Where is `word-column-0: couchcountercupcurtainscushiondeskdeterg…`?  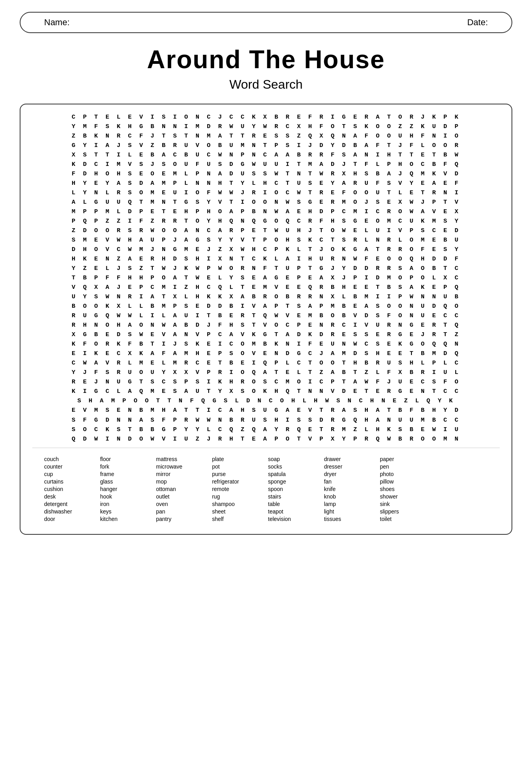
word-column-0: couchcountercupcurtainscushiondeskdeterg… is located at coordinates (70, 489).